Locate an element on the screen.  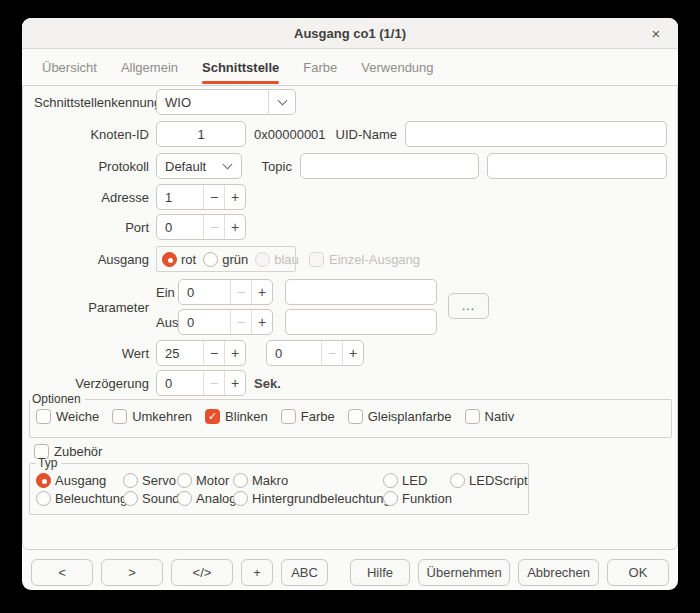
wert-value-1: 25 is located at coordinates (180, 353).